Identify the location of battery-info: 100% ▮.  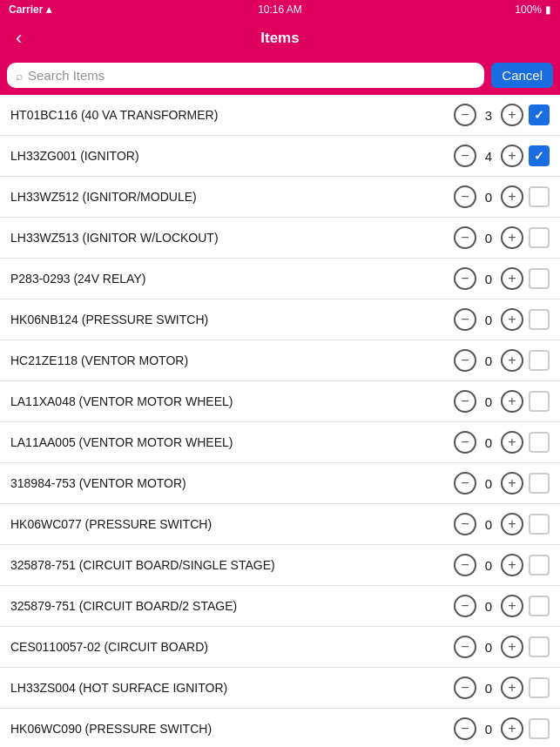
(533, 10).